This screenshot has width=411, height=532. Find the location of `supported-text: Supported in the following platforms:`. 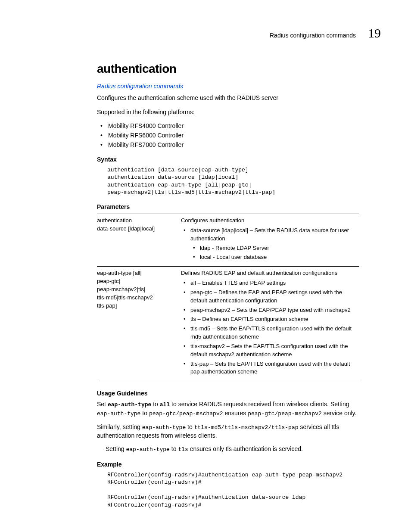

supported-text: Supported in the following platforms: is located at coordinates (228, 112).